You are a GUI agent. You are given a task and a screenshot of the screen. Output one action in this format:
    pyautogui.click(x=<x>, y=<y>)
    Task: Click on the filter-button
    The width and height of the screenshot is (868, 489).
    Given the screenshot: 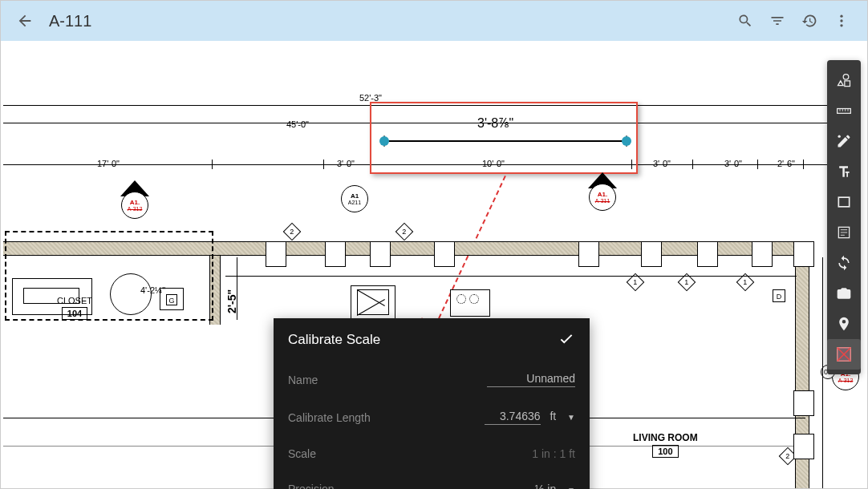 What is the action you would take?
    pyautogui.click(x=777, y=21)
    